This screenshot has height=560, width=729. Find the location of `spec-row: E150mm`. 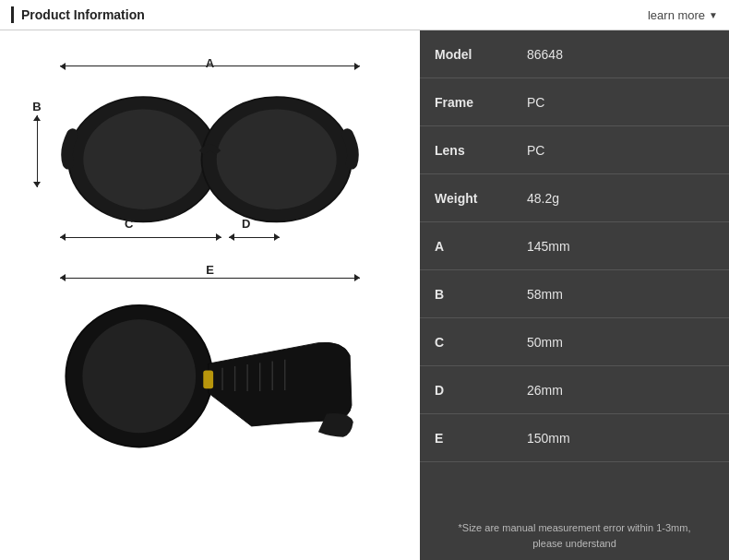

spec-row: E150mm is located at coordinates (574, 438).